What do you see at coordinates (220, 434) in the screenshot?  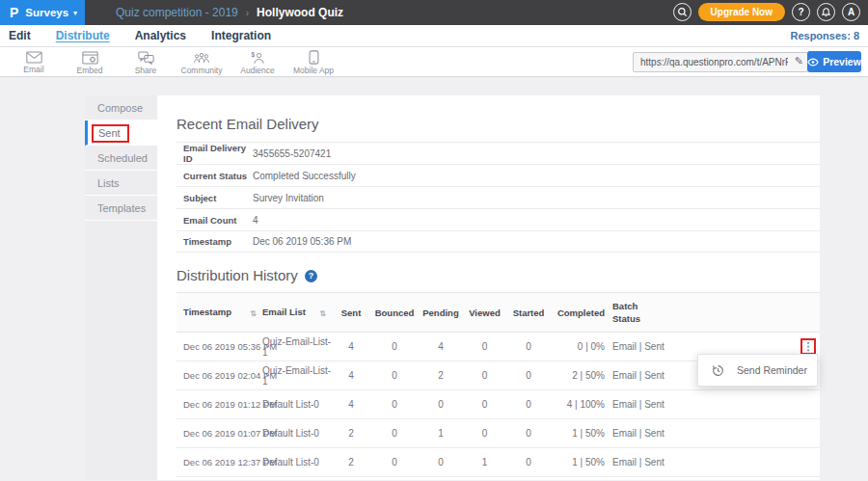 I see `cell-timestamp: Dec 06 2019 01:07 PM` at bounding box center [220, 434].